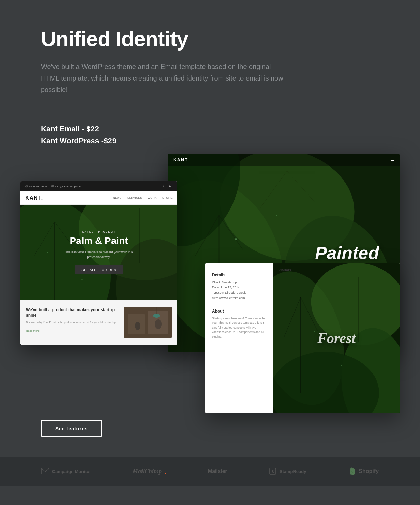 The image size is (420, 505). Describe the element at coordinates (99, 198) in the screenshot. I see `email-navbar: KANT. NEWS SERVICES WORK STORE` at that location.